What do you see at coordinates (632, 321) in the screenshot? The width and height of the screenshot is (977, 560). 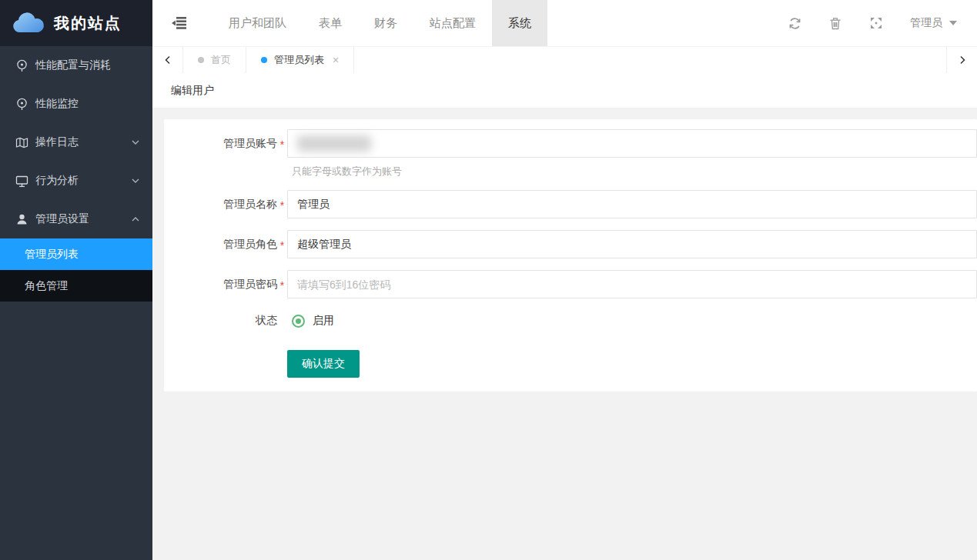 I see `status-enabled-radio: 启用` at bounding box center [632, 321].